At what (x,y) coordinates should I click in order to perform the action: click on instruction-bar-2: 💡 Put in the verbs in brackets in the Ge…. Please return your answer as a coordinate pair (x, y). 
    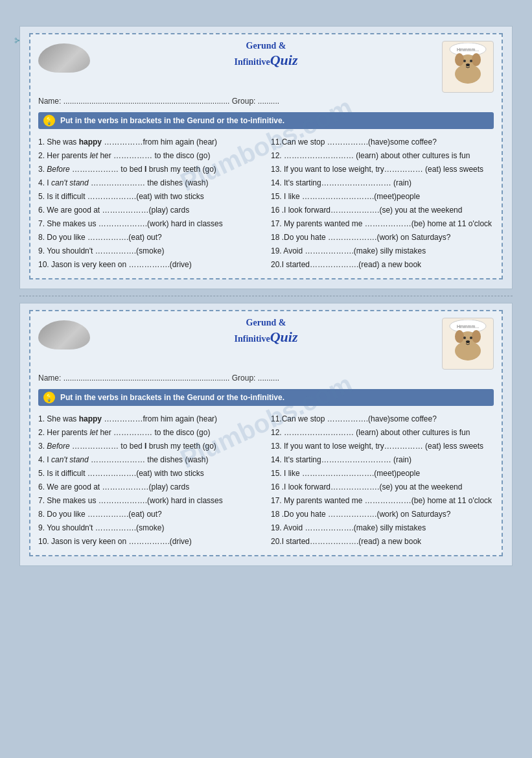
    Looking at the image, I should click on (266, 397).